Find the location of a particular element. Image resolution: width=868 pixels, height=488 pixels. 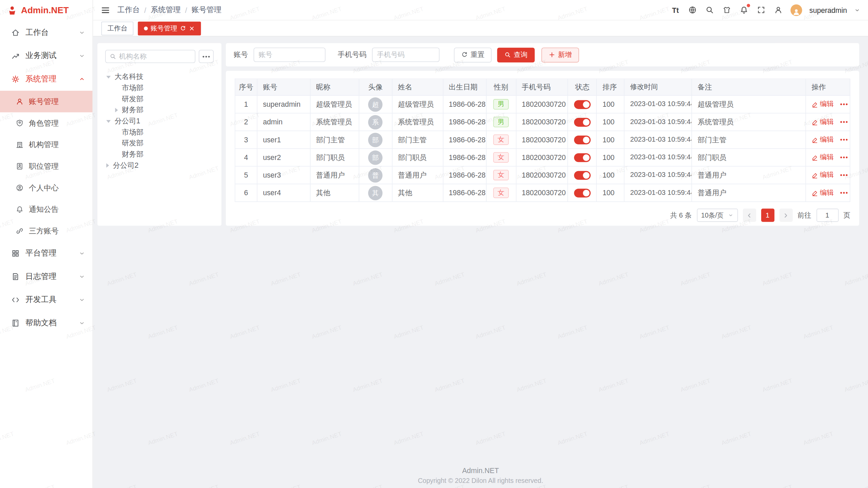

gender-badge: 女 is located at coordinates (501, 157).